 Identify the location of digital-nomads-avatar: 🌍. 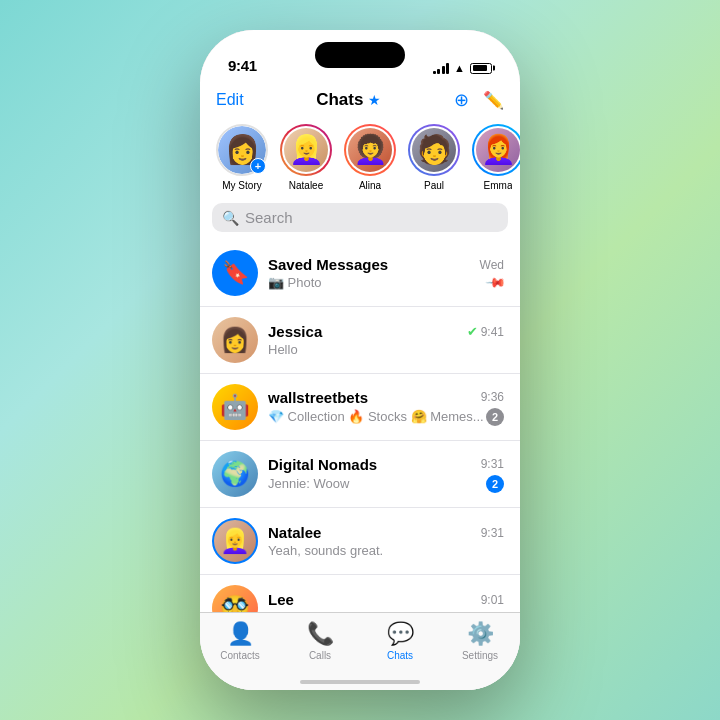
(235, 474).